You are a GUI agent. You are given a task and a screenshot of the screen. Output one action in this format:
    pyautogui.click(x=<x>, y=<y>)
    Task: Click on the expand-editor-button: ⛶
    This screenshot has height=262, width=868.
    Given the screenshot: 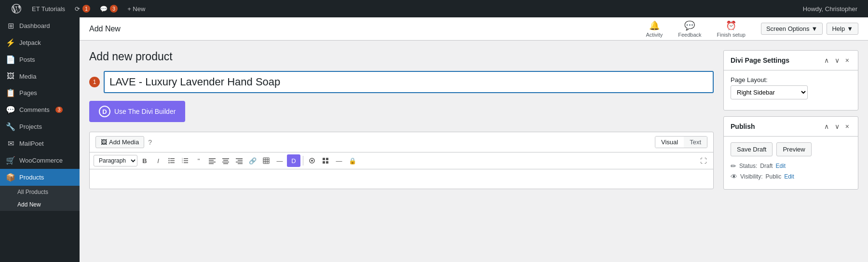 What is the action you would take?
    pyautogui.click(x=703, y=161)
    